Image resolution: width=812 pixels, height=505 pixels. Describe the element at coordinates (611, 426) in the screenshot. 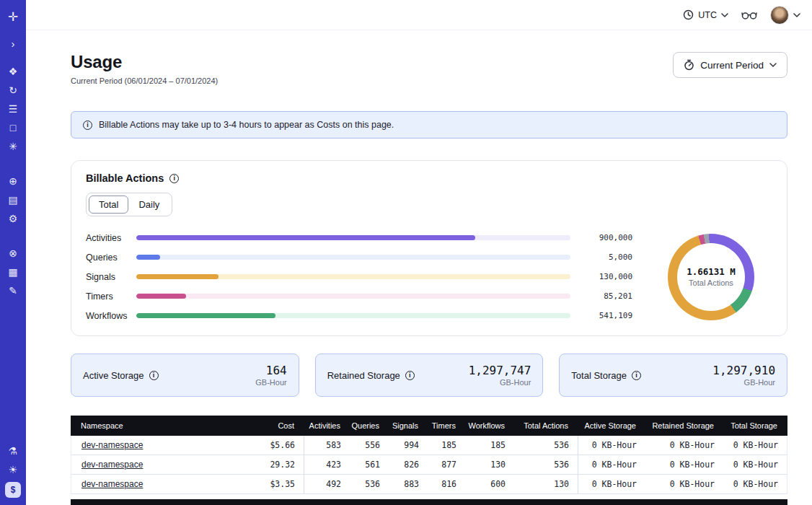

I see `table-header-cell: Active Storage` at that location.